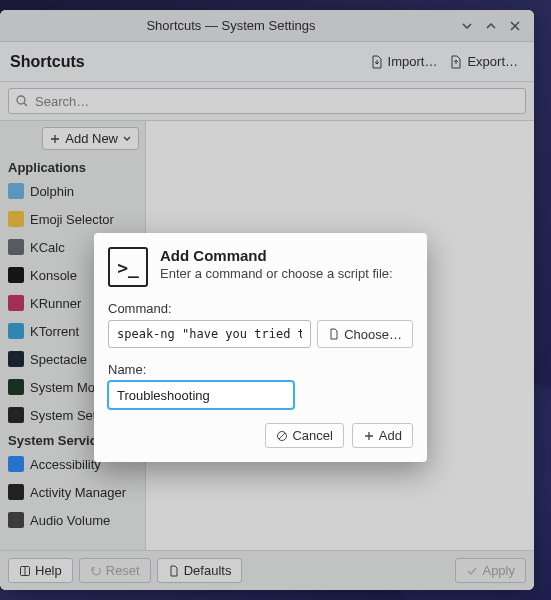 This screenshot has height=600, width=551. I want to click on plus-icon, so click(369, 436).